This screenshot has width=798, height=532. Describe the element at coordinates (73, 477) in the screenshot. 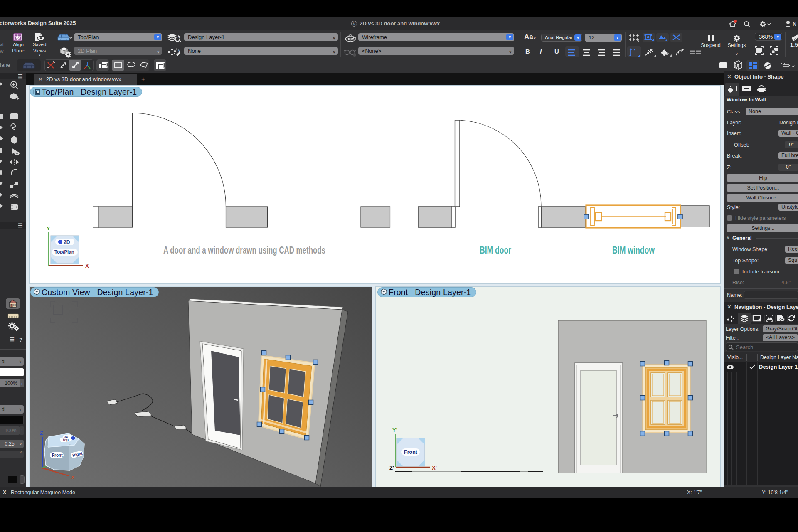

I see `svg-text: x` at that location.